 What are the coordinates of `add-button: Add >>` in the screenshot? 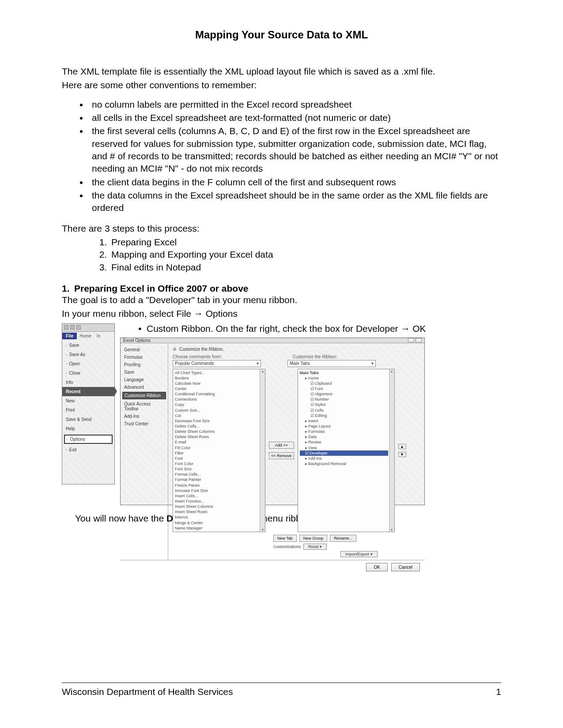 It's located at (282, 445).